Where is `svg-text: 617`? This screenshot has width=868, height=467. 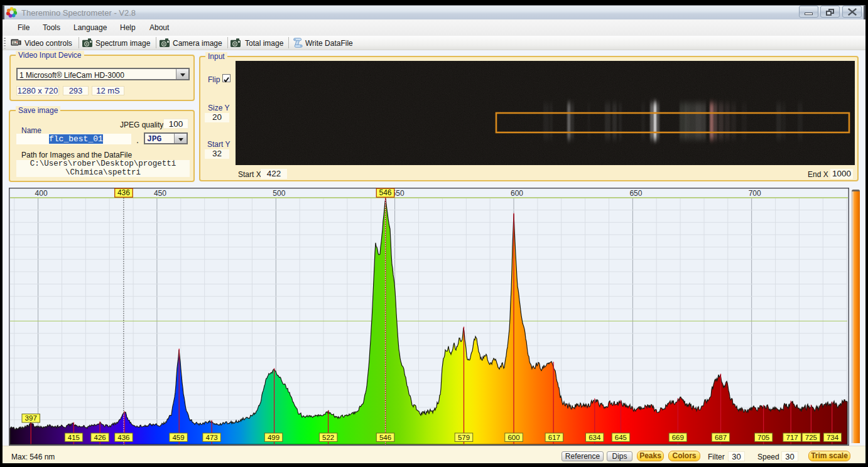 svg-text: 617 is located at coordinates (554, 437).